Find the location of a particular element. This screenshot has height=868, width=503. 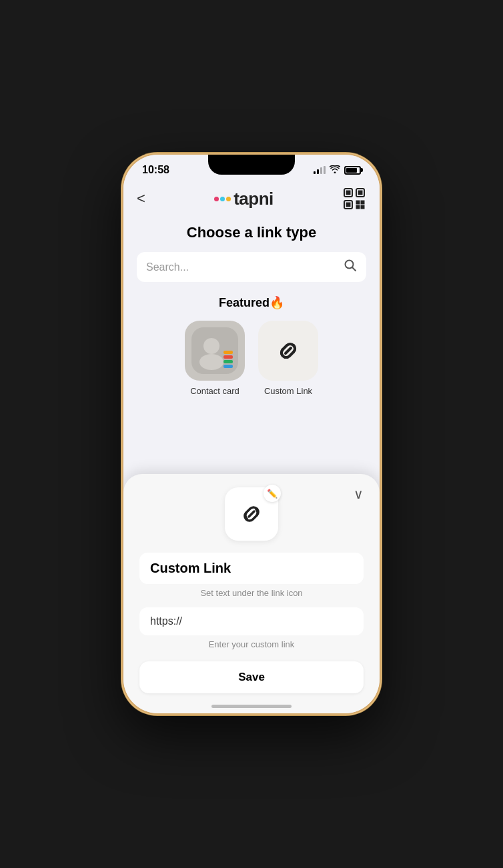

search-icon is located at coordinates (350, 267).